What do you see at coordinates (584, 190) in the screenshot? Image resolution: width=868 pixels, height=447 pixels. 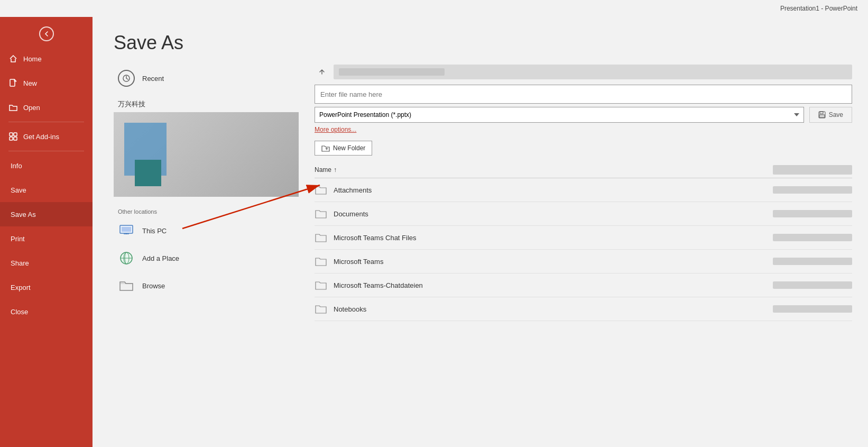 I see `folder-row-attachments: Attachments` at bounding box center [584, 190].